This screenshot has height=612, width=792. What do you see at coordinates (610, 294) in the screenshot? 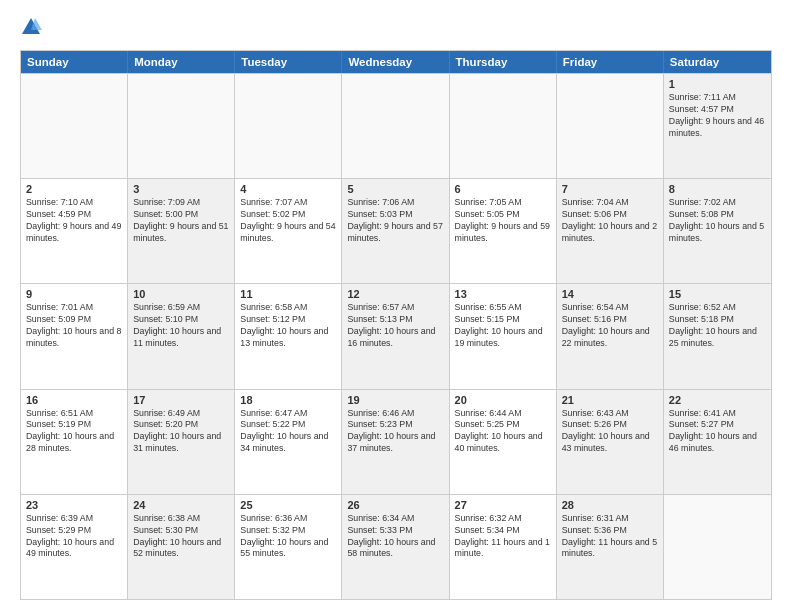
I see `day-number: 14` at bounding box center [610, 294].